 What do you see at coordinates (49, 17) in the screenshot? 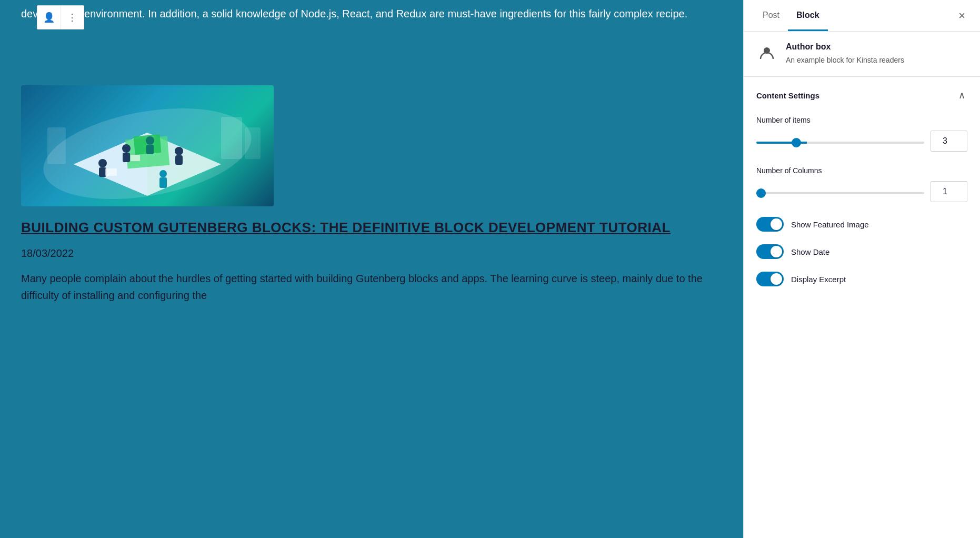
I see `toolbar-user-button: 👤` at bounding box center [49, 17].